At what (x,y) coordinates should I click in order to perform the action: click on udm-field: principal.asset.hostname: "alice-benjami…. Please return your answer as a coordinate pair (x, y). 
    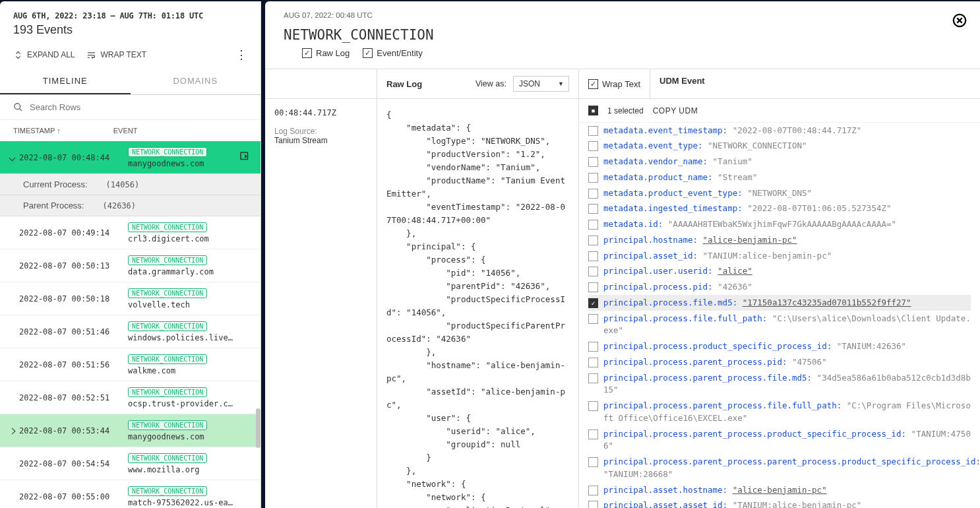
    Looking at the image, I should click on (780, 490).